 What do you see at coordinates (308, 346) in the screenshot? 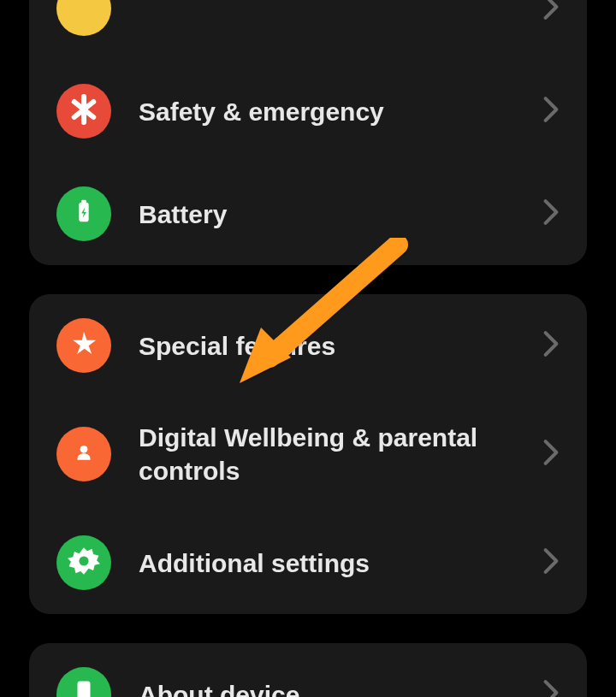
I see `settings-item-special-features: Special features` at bounding box center [308, 346].